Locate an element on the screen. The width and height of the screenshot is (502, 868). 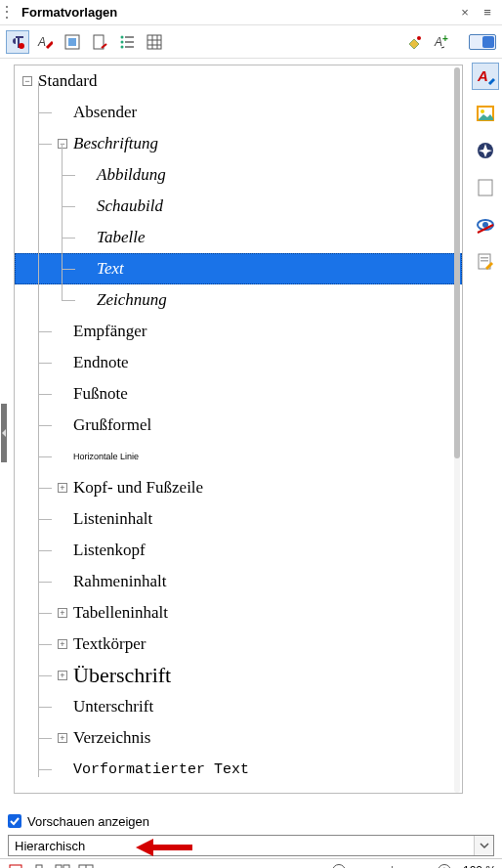
tree-item: +Verzeichnis is located at coordinates (238, 738).